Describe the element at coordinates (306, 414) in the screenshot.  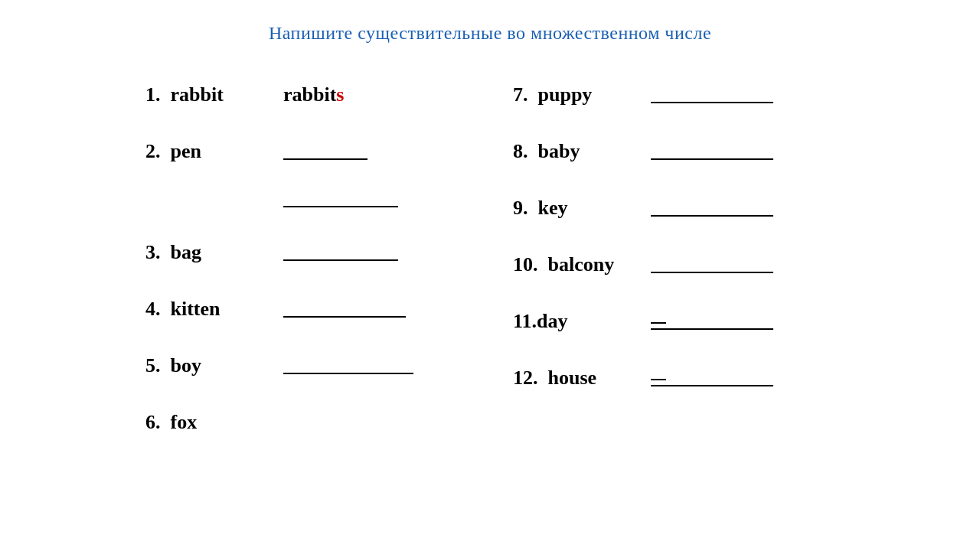
I see `list-item: 6. fox` at that location.